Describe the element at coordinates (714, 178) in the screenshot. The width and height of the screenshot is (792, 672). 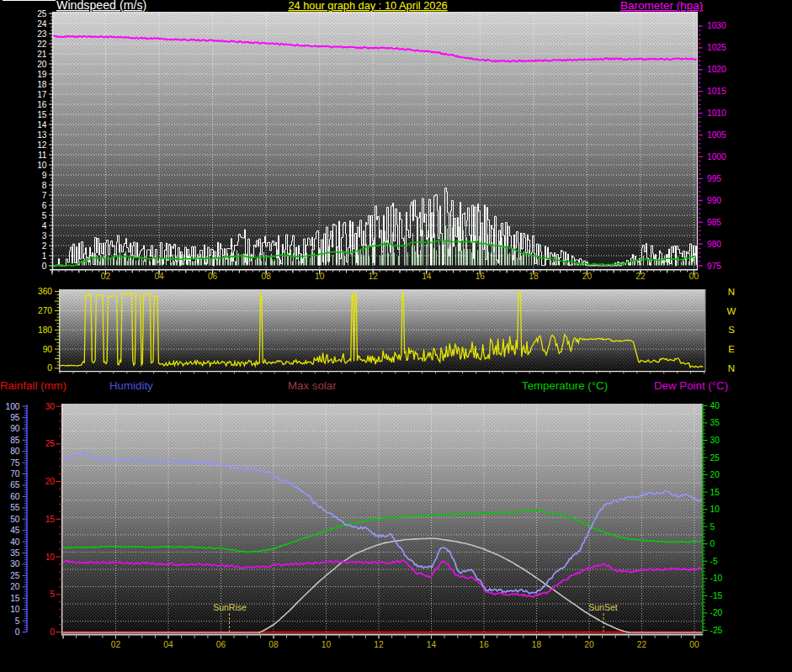
I see `svg-text: 995` at that location.